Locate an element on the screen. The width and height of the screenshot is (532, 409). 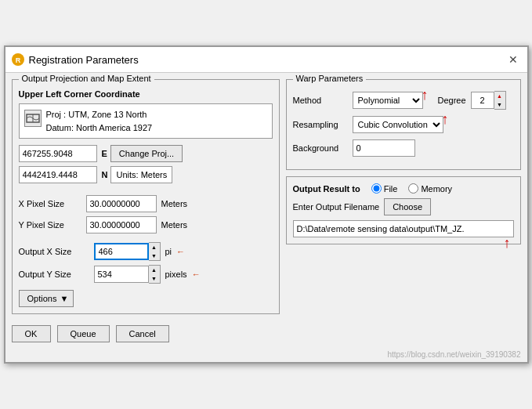
output-x-down: ▼ is located at coordinates (154, 255).